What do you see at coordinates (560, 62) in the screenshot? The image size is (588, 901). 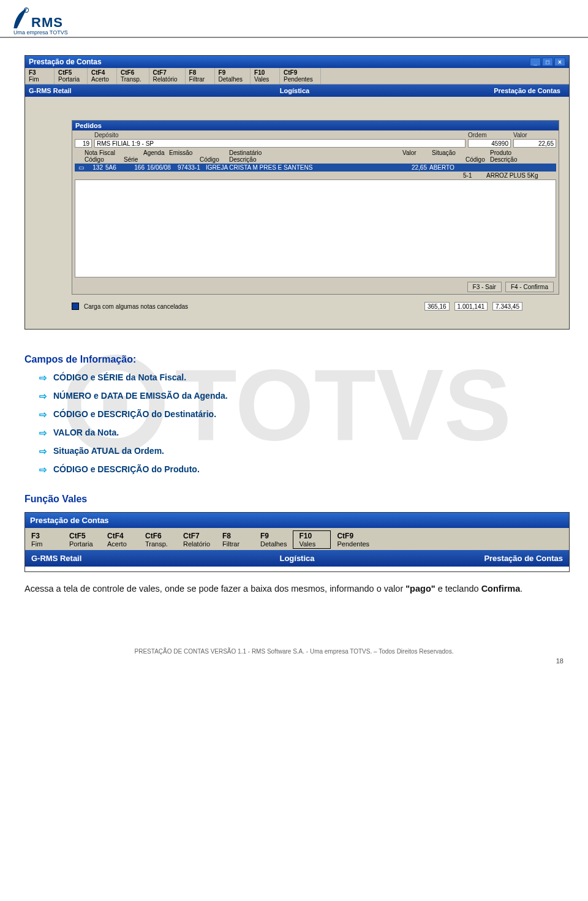 I see `close-icon: ×` at bounding box center [560, 62].